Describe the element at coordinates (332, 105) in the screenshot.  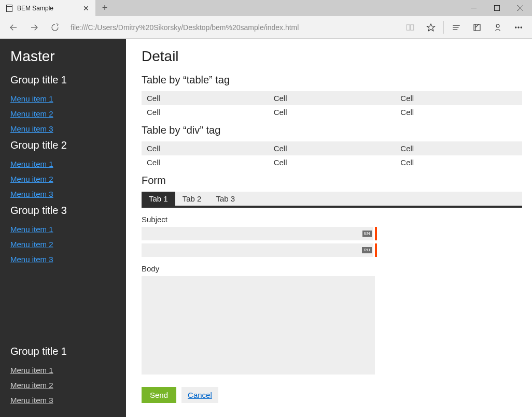
I see `table-by-table-tag: Cell Cell Cell Cell Cell Cell` at that location.